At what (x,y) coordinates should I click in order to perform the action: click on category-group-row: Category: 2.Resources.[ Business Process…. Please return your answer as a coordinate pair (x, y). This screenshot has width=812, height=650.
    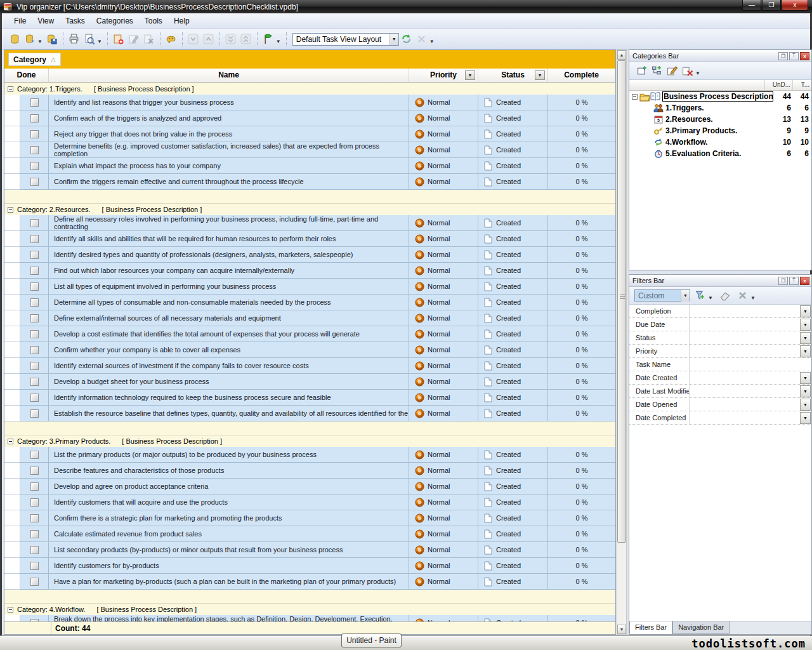
    Looking at the image, I should click on (310, 209).